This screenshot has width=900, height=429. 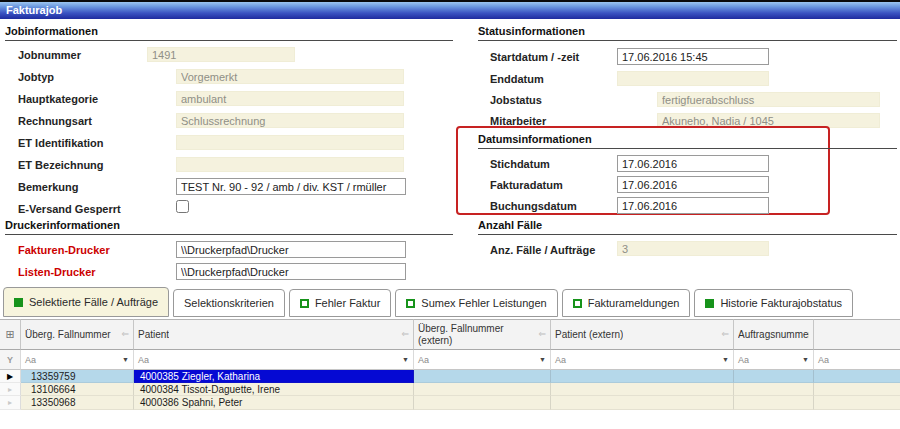 What do you see at coordinates (10, 376) in the screenshot?
I see `row-indicator: ▶` at bounding box center [10, 376].